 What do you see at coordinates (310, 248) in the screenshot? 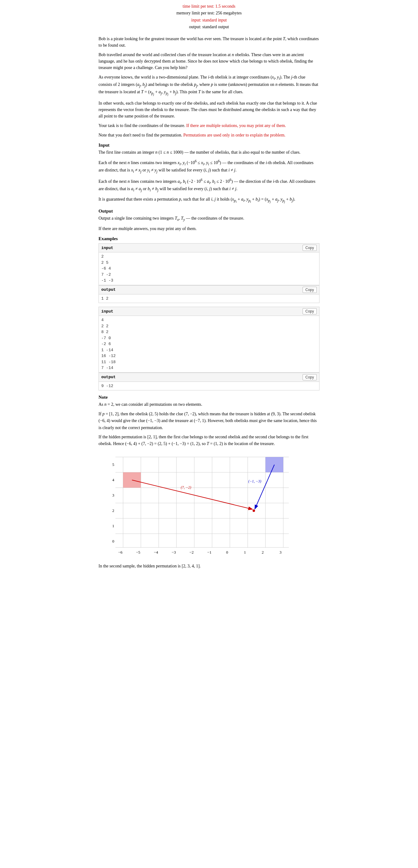
I see `example-1-copy-input-button: Copy` at bounding box center [310, 248].